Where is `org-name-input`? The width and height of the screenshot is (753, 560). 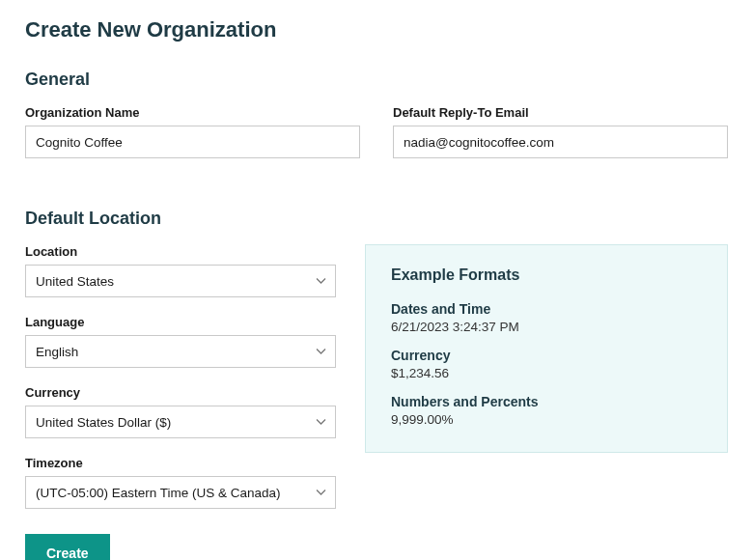 org-name-input is located at coordinates (193, 142).